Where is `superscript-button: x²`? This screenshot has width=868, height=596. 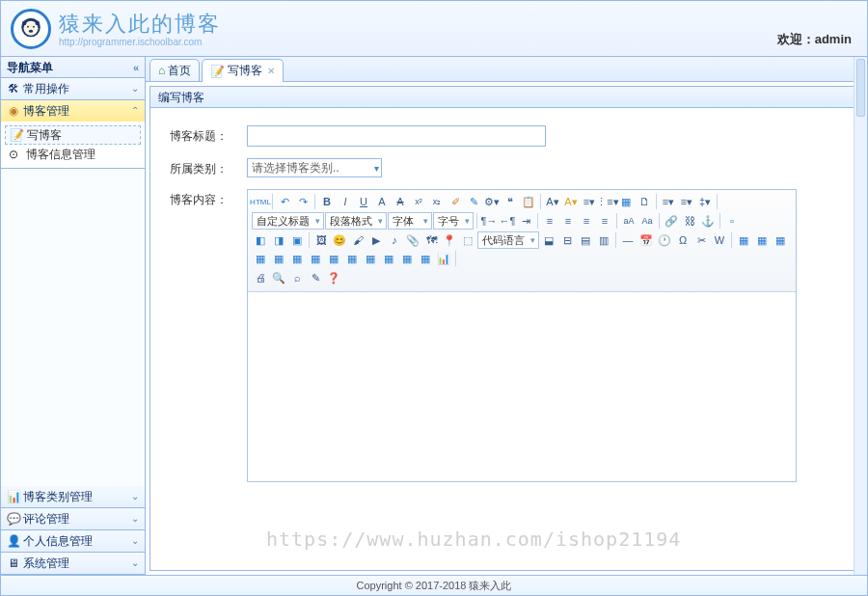 superscript-button: x² is located at coordinates (419, 202).